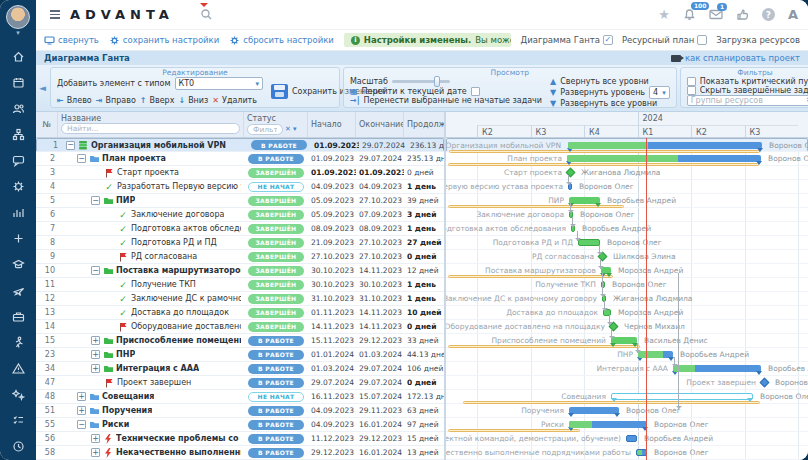 This screenshot has height=460, width=808. What do you see at coordinates (627, 411) in the screenshot?
I see `gantt-row: ПорученияВоронов Олег` at bounding box center [627, 411].